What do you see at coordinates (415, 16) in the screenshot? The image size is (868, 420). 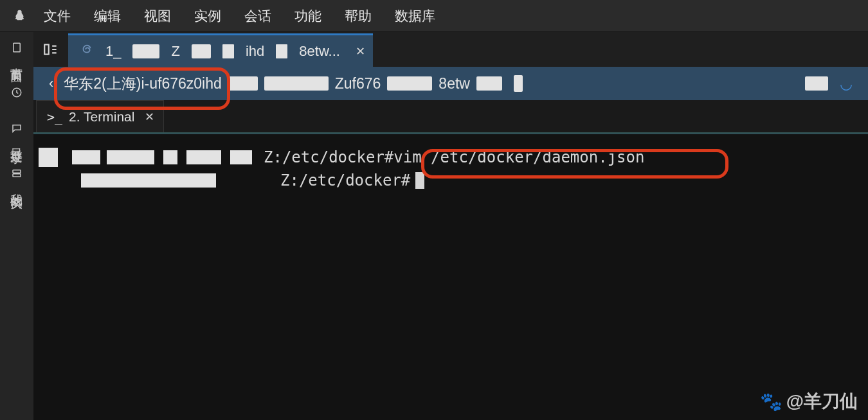 I see `menu-database: 数据库` at bounding box center [415, 16].